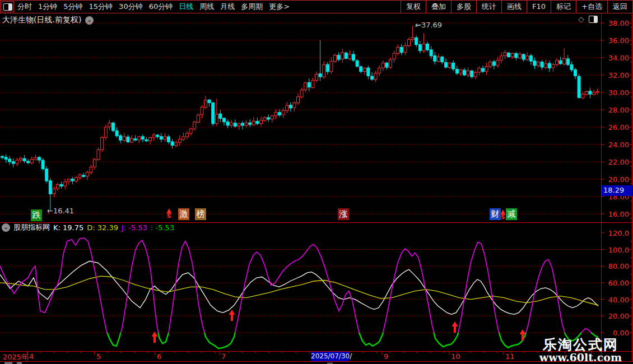 The width and height of the screenshot is (633, 364). Describe the element at coordinates (429, 25) in the screenshot. I see `high-annotation: ←37.69` at that location.